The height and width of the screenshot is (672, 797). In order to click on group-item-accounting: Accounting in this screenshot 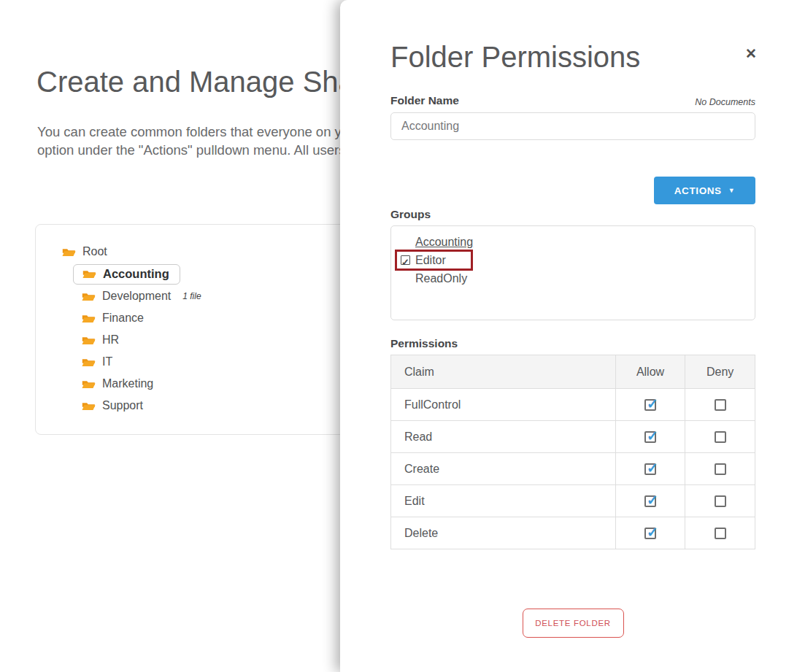, I will do `click(573, 242)`.